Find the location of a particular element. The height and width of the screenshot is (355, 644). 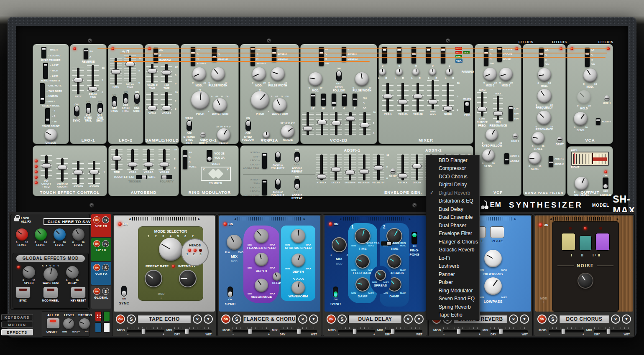

knob-MOD-2: 010MOD-2 is located at coordinates (506, 78).